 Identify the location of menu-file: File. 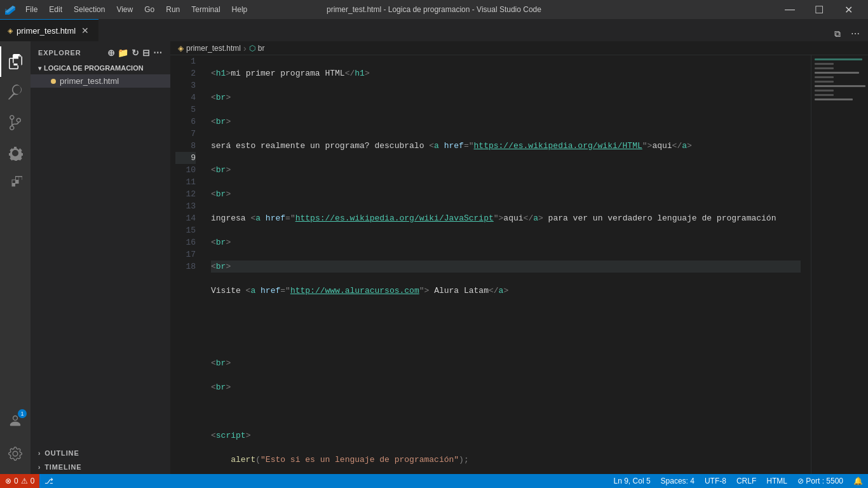
(32, 10).